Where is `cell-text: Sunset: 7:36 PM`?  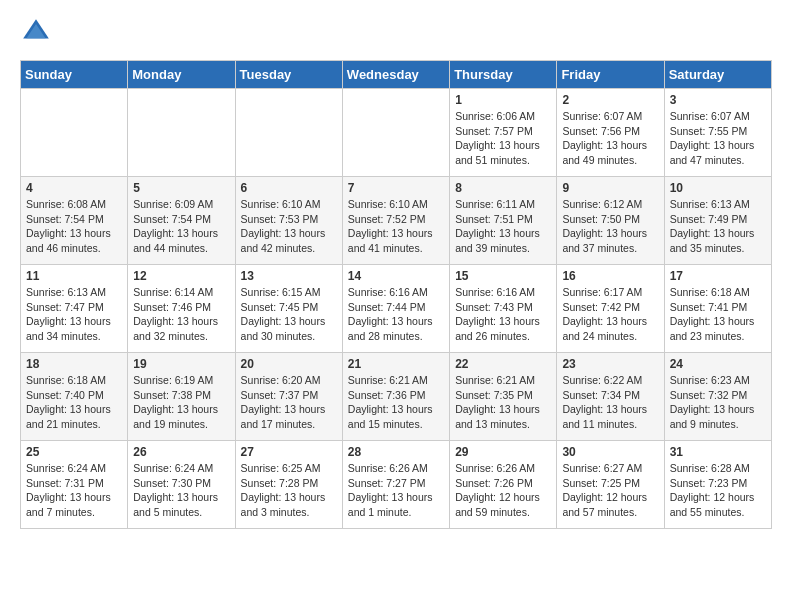
cell-text: Sunset: 7:36 PM is located at coordinates (396, 396).